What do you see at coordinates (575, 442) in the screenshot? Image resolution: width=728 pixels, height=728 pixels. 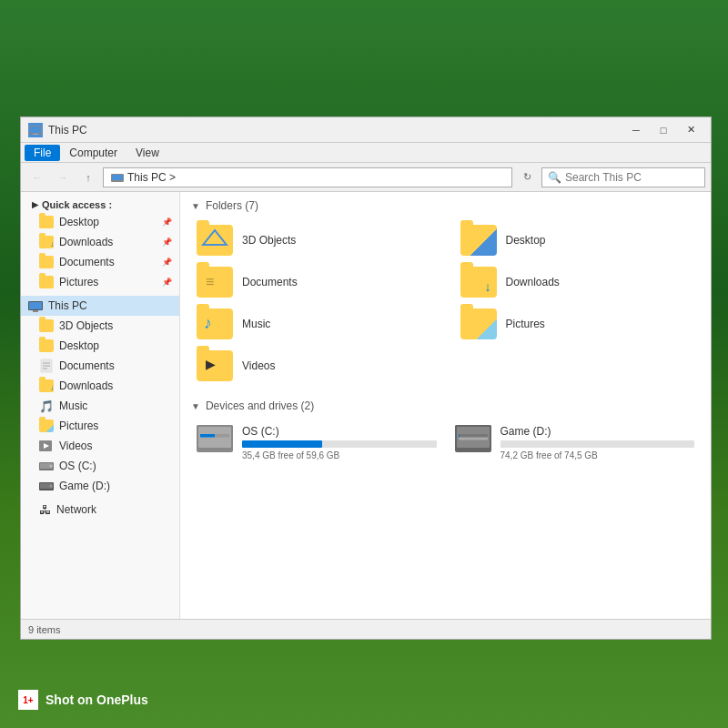 I see `drive-gamed: Game (D:) 74,2 GB free of 74,5 GB` at bounding box center [575, 442].